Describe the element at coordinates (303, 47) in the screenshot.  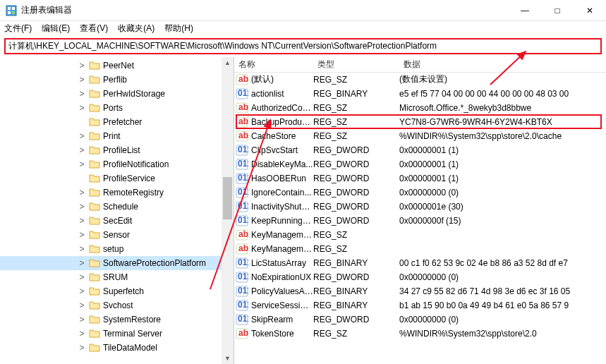
I see `address-input` at that location.